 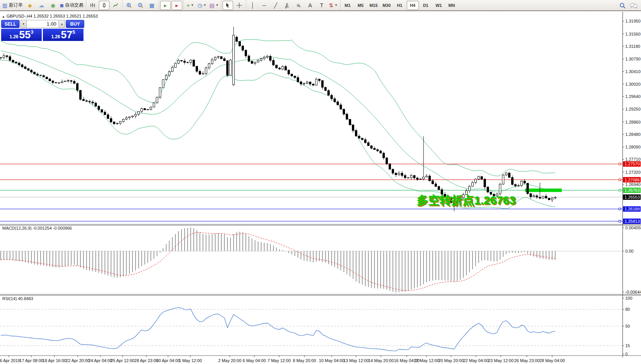 What do you see at coordinates (50, 16) in the screenshot?
I see `chart-symbol-header: ▲GBPUSD-,H4 1.26532 1.26553 1.26521 1.26…` at bounding box center [50, 16].